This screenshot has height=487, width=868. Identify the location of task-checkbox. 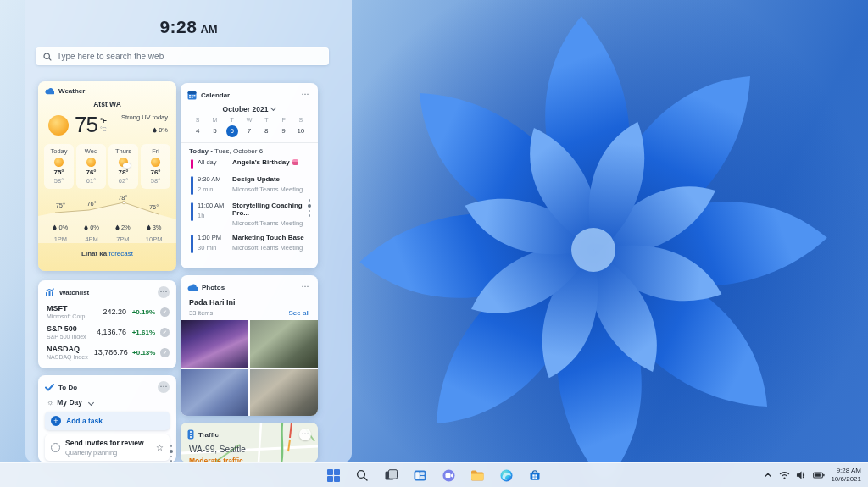
(56, 447).